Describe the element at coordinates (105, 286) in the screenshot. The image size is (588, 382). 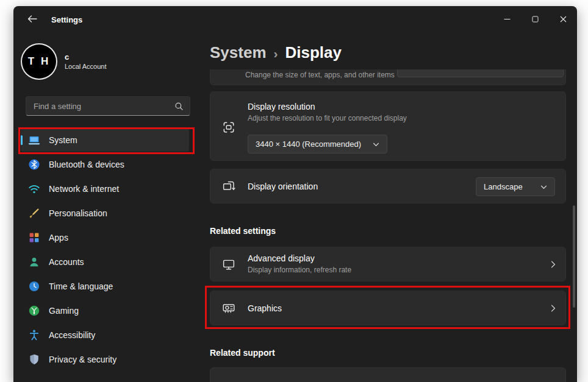
I see `sidebar-item-time-language: Time & language` at that location.